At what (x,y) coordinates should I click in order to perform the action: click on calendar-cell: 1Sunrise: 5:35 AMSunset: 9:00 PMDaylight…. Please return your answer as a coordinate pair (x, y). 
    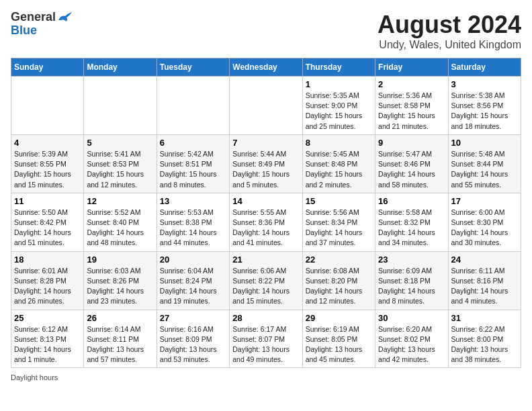
    Looking at the image, I should click on (339, 106).